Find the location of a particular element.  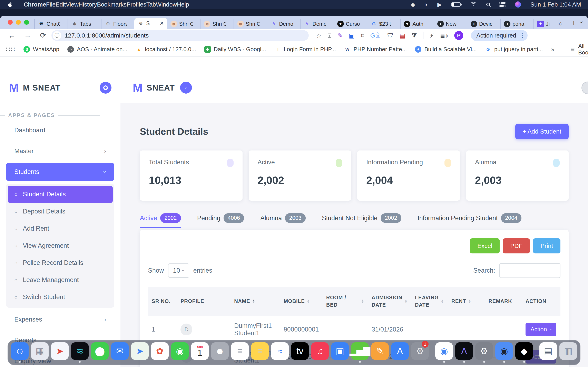

pen-extension-icon: ✎ is located at coordinates (340, 35).